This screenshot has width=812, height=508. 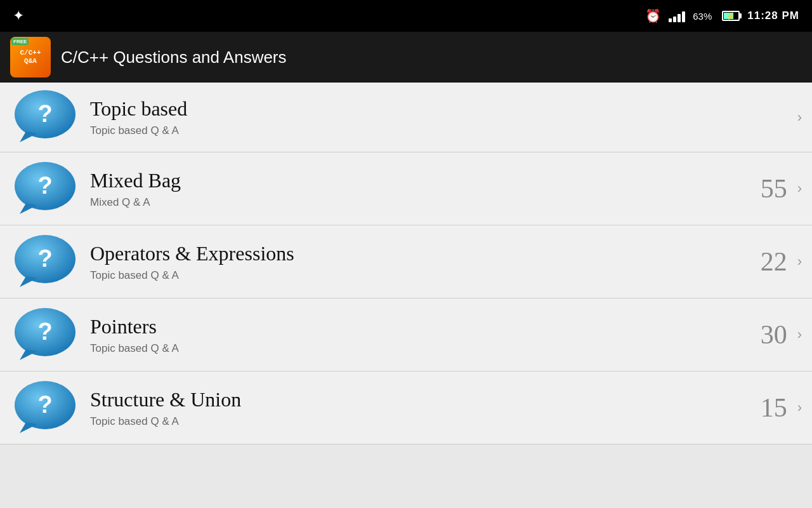 What do you see at coordinates (702, 17) in the screenshot?
I see `battery-percent: 63%` at bounding box center [702, 17].